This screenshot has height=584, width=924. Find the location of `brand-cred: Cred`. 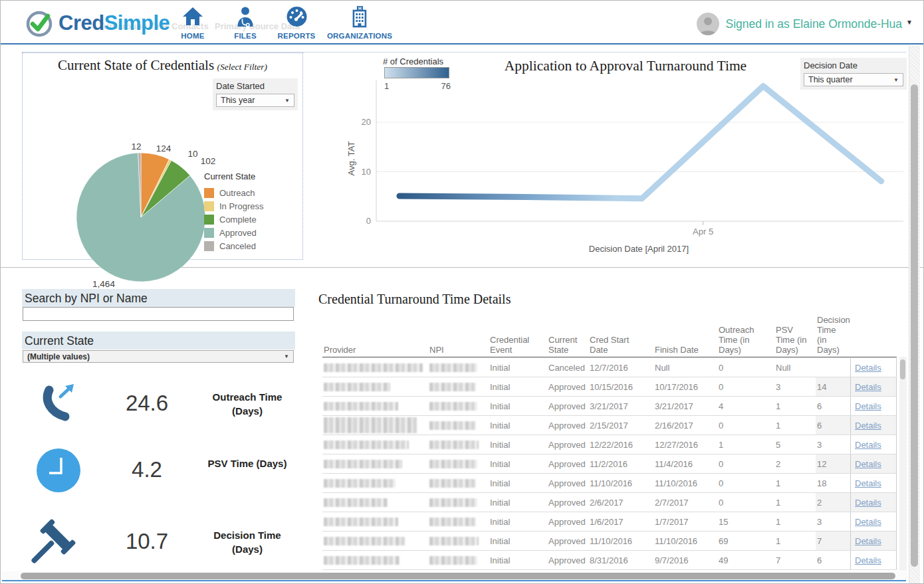

brand-cred: Cred is located at coordinates (81, 23).